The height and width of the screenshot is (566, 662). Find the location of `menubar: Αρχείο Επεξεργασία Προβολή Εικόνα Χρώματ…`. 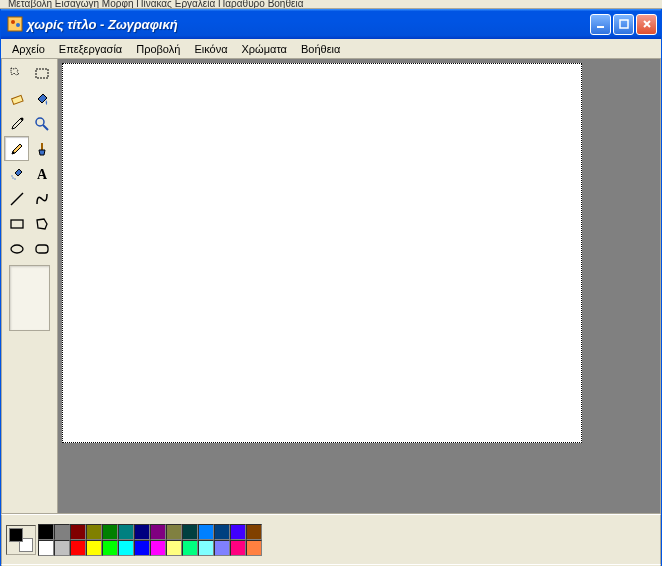

menubar: Αρχείο Επεξεργασία Προβολή Εικόνα Χρώματ… is located at coordinates (331, 49).